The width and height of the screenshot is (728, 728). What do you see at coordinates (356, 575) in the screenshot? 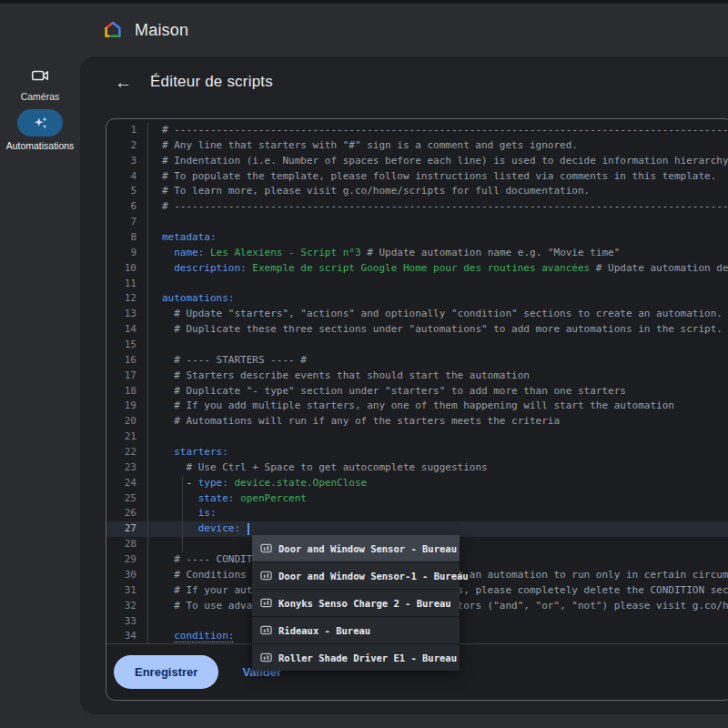
I see `autocomplete-item: Door and Window Sensor-1 - Bureau` at bounding box center [356, 575].